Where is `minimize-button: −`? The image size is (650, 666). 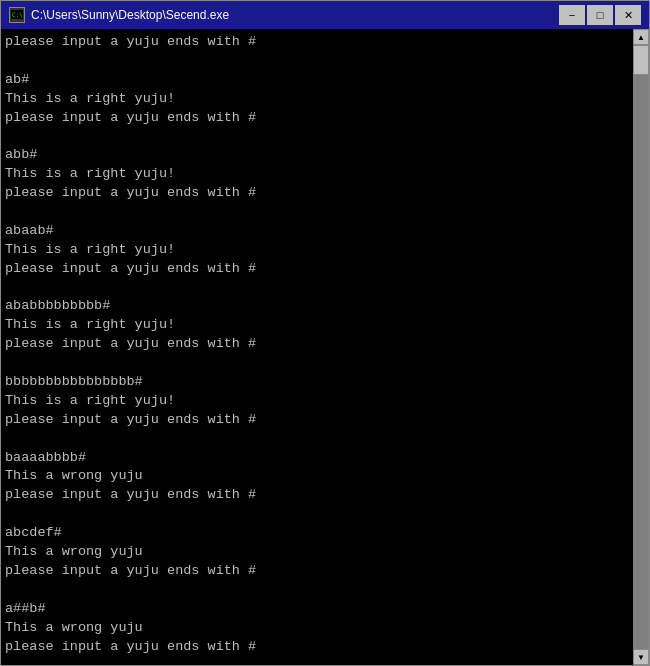
minimize-button: − is located at coordinates (572, 15).